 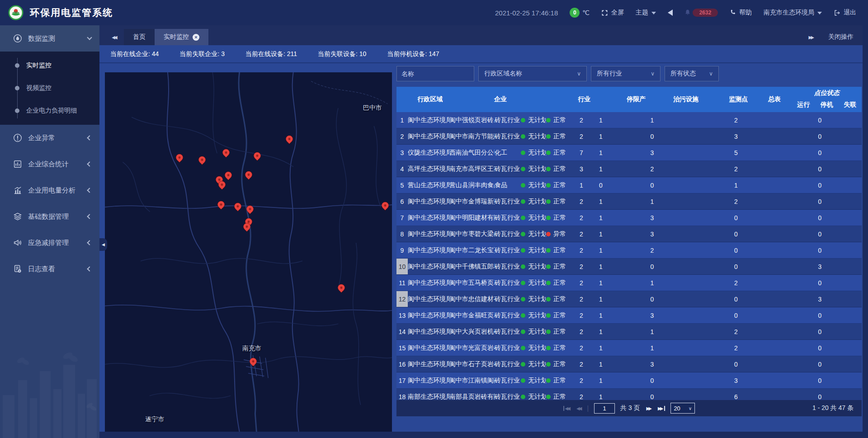 I want to click on region-filter-select: 行政区域名称 ∨, so click(x=533, y=74).